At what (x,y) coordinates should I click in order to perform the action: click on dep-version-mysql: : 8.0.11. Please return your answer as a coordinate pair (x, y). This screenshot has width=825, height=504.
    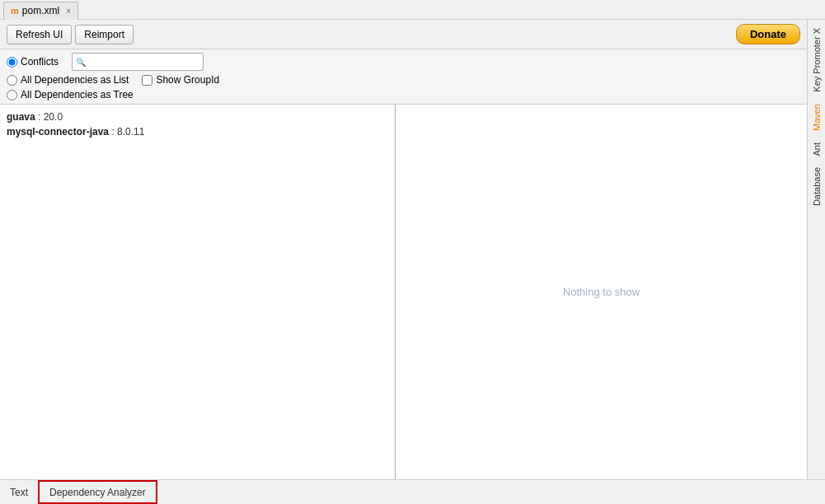
    Looking at the image, I should click on (128, 132).